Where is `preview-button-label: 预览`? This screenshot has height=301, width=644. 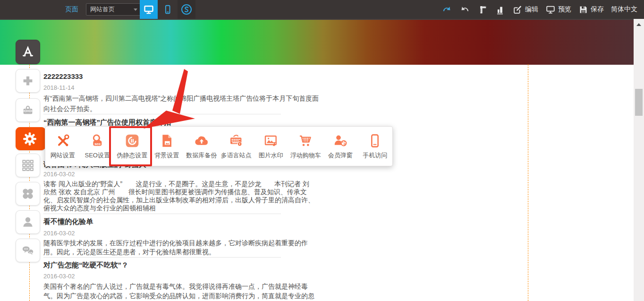 preview-button-label: 预览 is located at coordinates (565, 9).